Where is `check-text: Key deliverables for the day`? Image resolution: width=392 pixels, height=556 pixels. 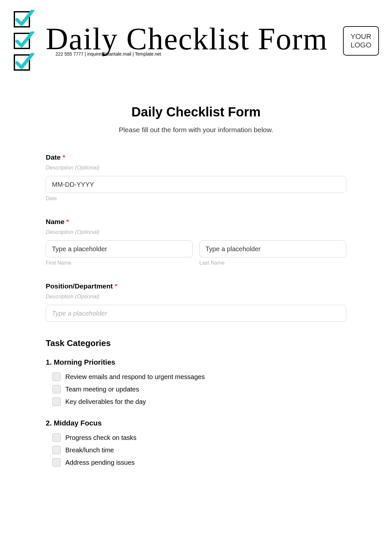
check-text: Key deliverables for the day is located at coordinates (106, 402).